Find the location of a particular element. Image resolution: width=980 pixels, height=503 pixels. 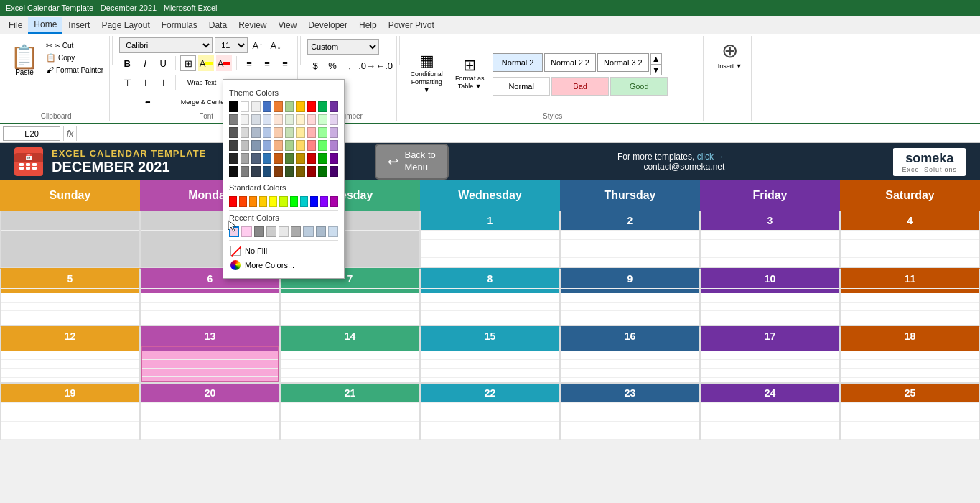

menu-review: Review is located at coordinates (253, 25).